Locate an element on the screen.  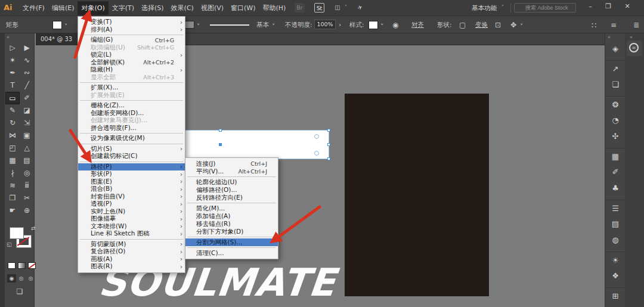
align-link: 对齐 is located at coordinates (417, 25).